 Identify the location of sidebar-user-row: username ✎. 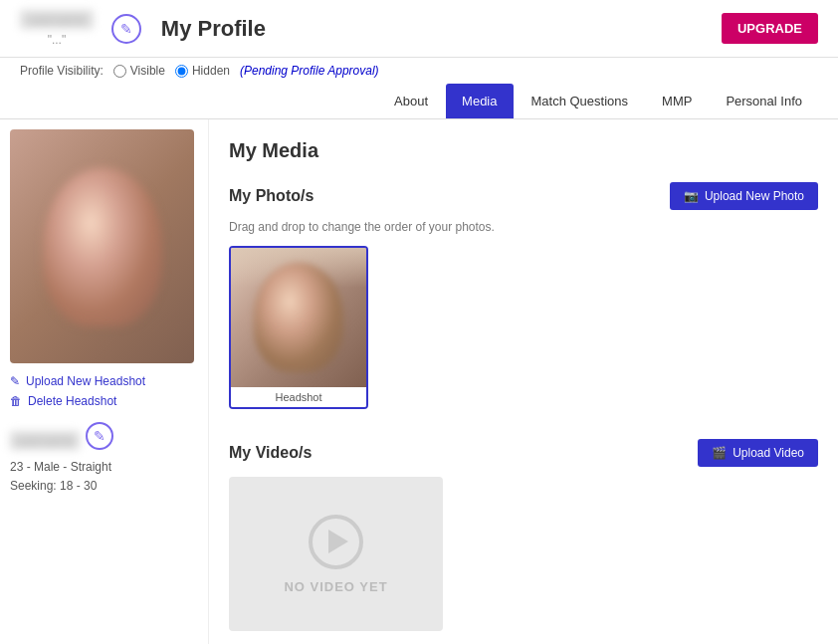
(104, 436).